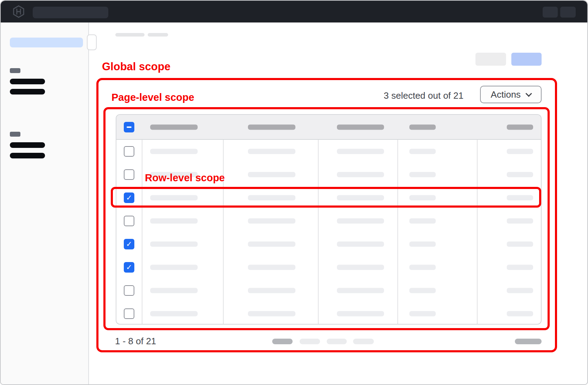 Image resolution: width=588 pixels, height=385 pixels. Describe the element at coordinates (511, 94) in the screenshot. I see `actions-dropdown-button: Actions` at that location.